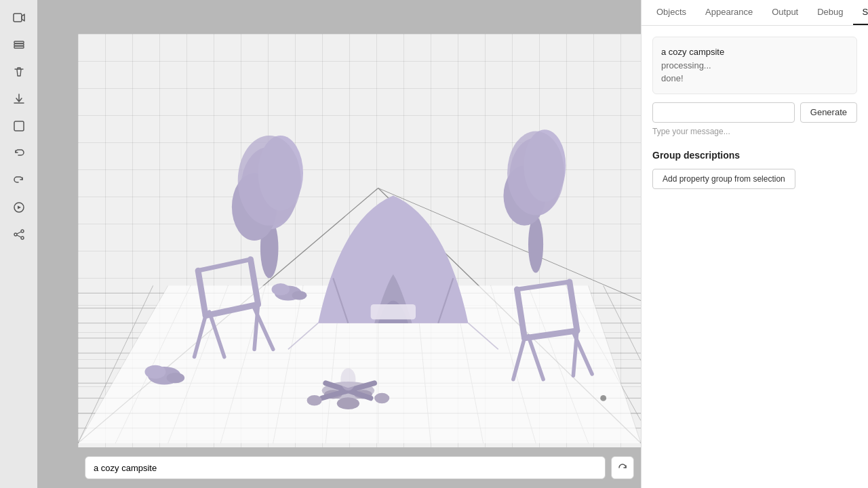 This screenshot has width=868, height=488. Describe the element at coordinates (830, 12) in the screenshot. I see `tab-debug: Debug` at that location.